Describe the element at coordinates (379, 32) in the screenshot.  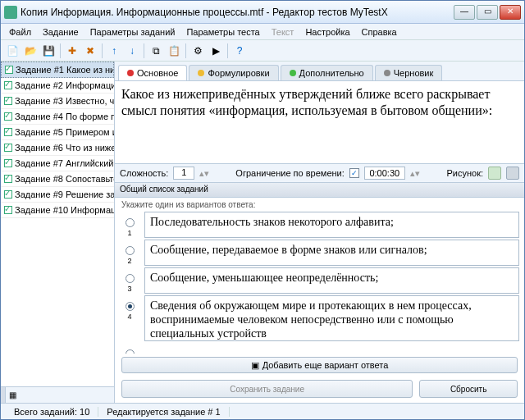
I see `menu-help: Справка` at that location.